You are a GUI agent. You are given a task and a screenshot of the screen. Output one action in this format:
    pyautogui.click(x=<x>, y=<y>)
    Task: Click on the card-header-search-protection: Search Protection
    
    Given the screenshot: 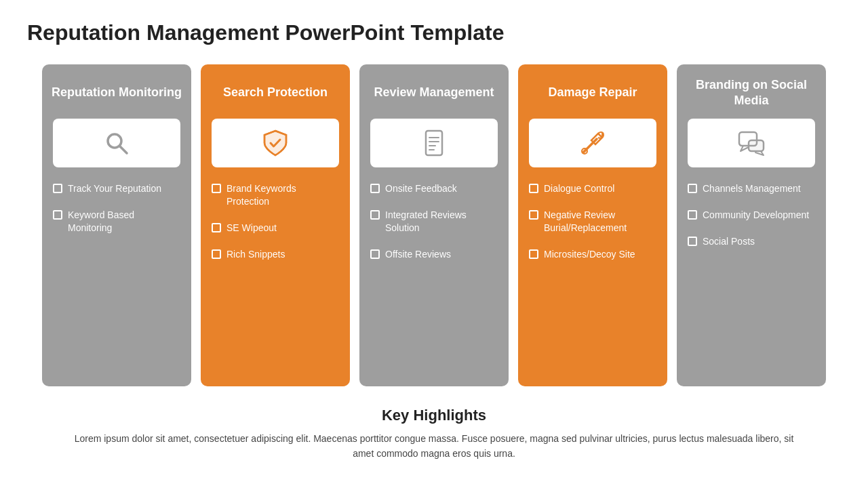 What is the action you would take?
    pyautogui.click(x=275, y=92)
    